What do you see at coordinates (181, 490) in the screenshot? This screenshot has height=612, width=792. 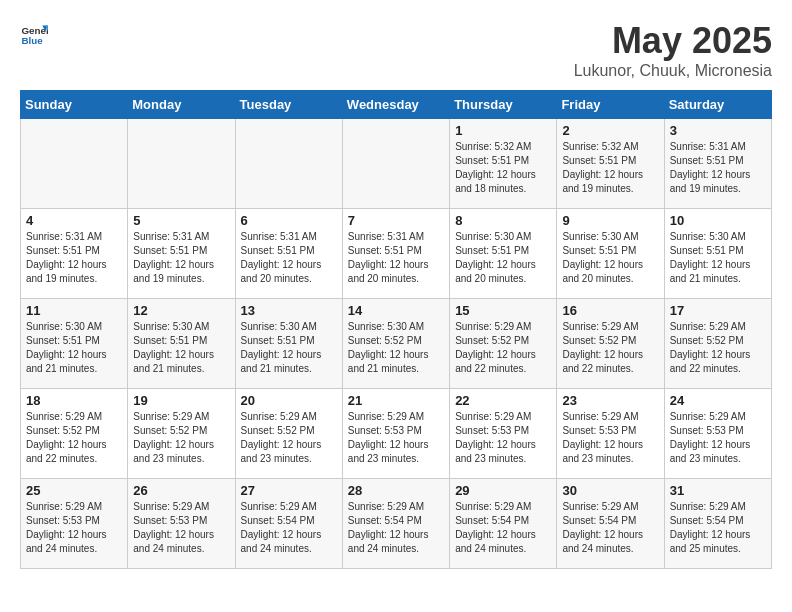 I see `day-number: 26` at bounding box center [181, 490].